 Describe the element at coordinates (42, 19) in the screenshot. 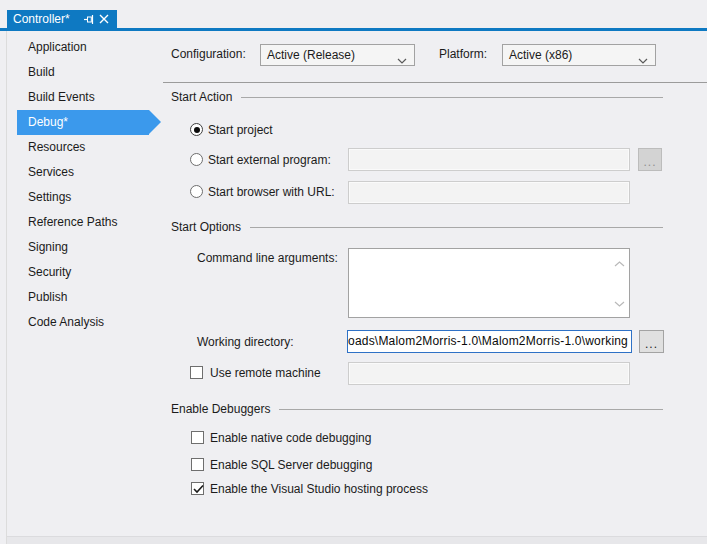

I see `tab-title: Controller*` at that location.